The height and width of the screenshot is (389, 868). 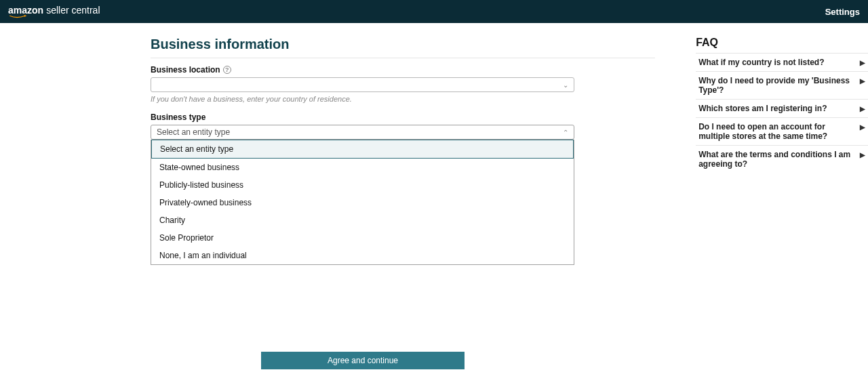 I want to click on faq-item-which-stores: Which stores am I registering in? ▶, so click(x=782, y=108).